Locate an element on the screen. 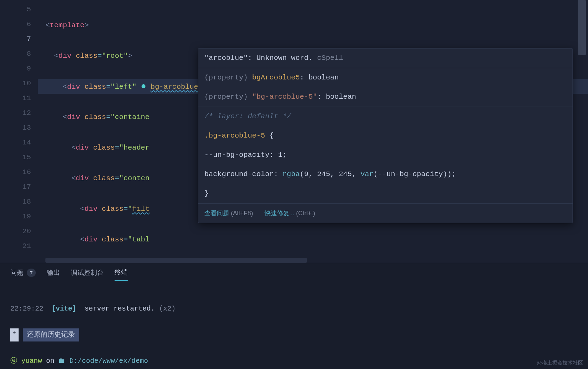  tab-terminal: 终端 is located at coordinates (121, 274).